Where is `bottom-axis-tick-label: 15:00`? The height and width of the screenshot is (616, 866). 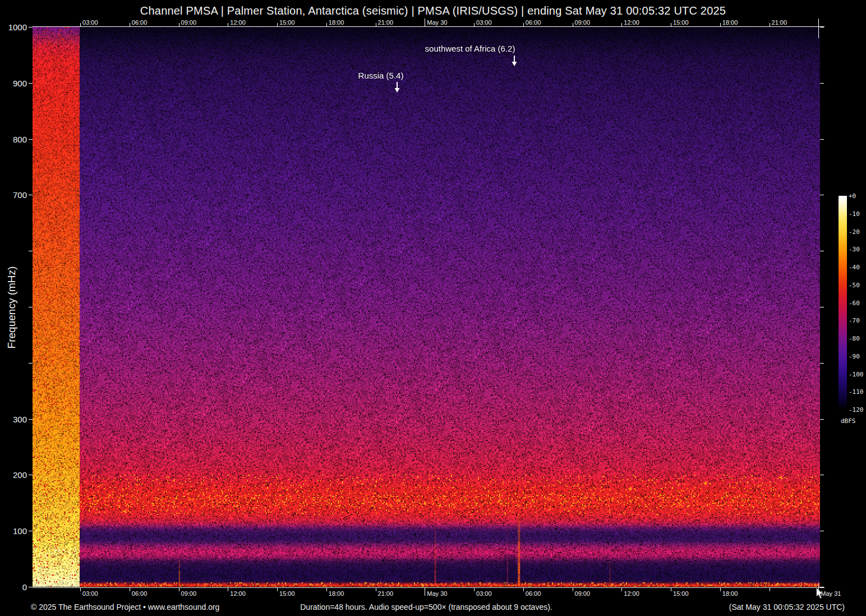 bottom-axis-tick-label: 15:00 is located at coordinates (287, 594).